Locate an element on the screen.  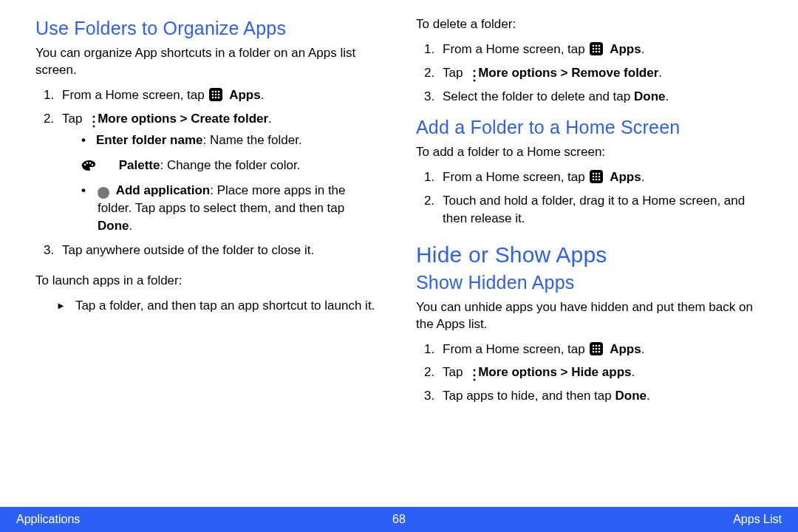
step-1: From a Home screen, tap Apps. is located at coordinates (220, 95).